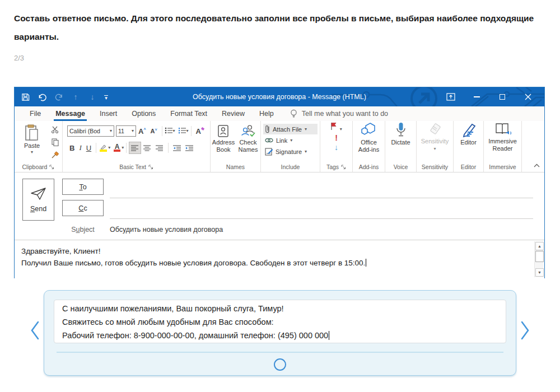 The image size is (560, 392). What do you see at coordinates (200, 131) in the screenshot?
I see `clear-formatting-button: A` at bounding box center [200, 131].